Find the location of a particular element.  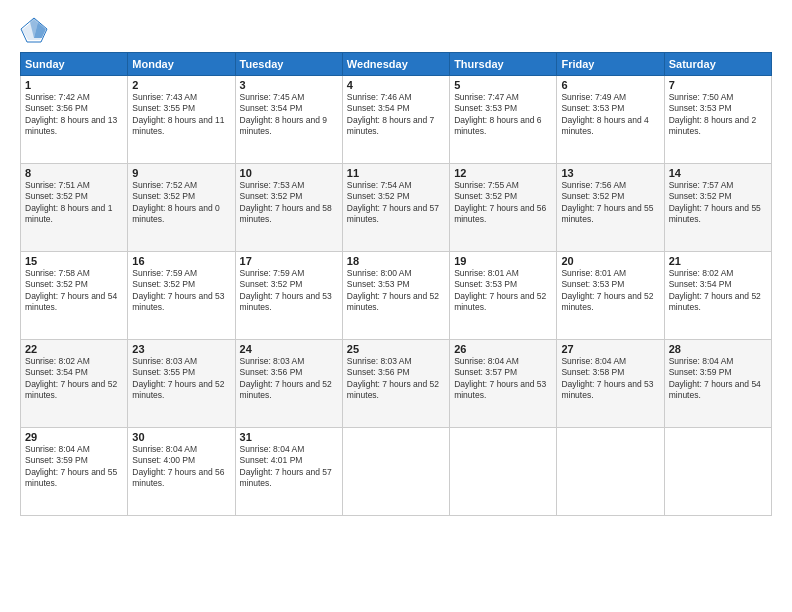

day-number: 2 is located at coordinates (181, 85).